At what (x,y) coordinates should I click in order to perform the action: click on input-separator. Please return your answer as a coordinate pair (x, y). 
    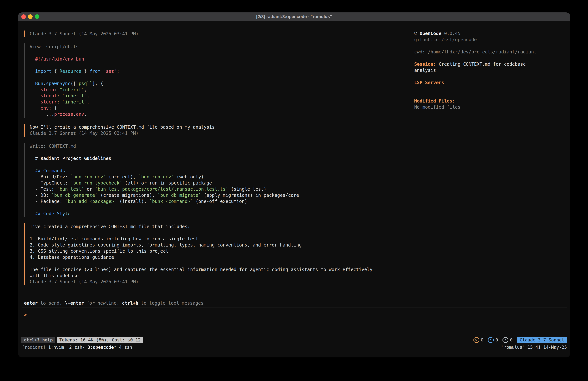
    Looking at the image, I should click on (294, 308).